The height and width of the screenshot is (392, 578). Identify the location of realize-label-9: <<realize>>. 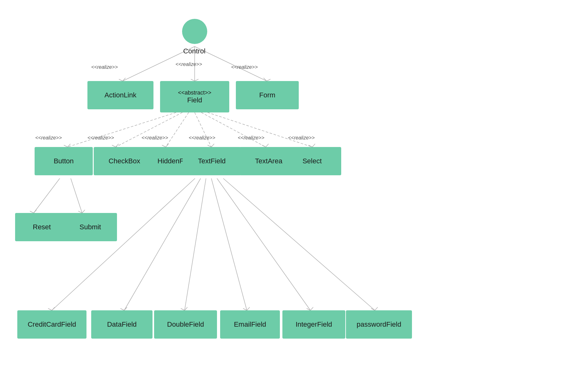
(301, 138).